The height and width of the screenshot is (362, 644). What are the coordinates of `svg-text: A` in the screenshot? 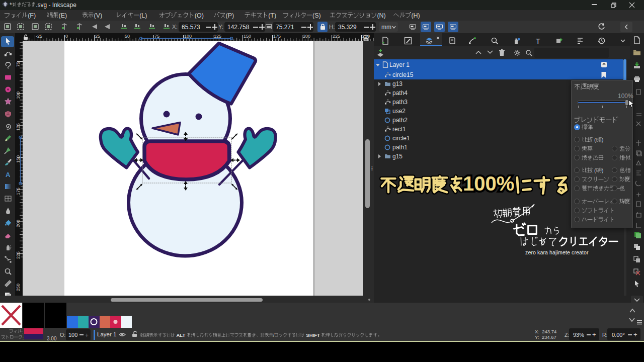 It's located at (8, 175).